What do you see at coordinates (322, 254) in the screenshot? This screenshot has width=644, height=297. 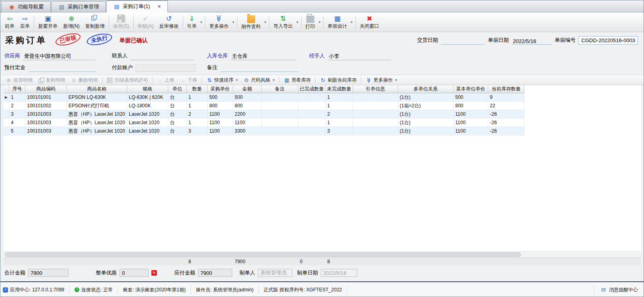 I see `horizontal-scrollbar` at bounding box center [322, 254].